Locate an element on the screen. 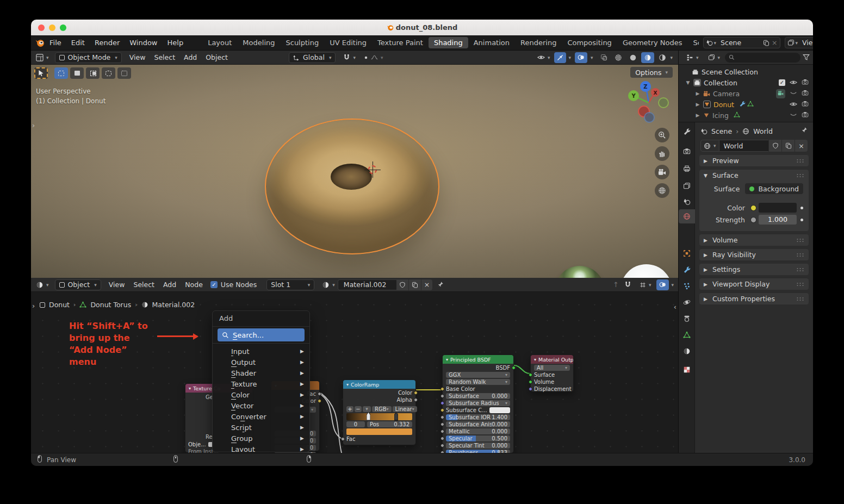  bsdf-subsurface-ior-slider: Subsurface IOR1.400 is located at coordinates (478, 417).